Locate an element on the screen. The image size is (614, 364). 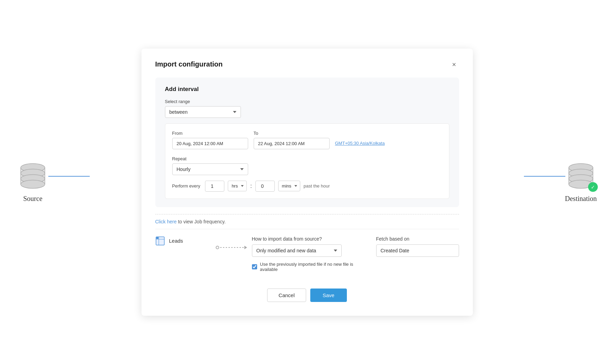
select-range-label: Select range is located at coordinates (307, 101).